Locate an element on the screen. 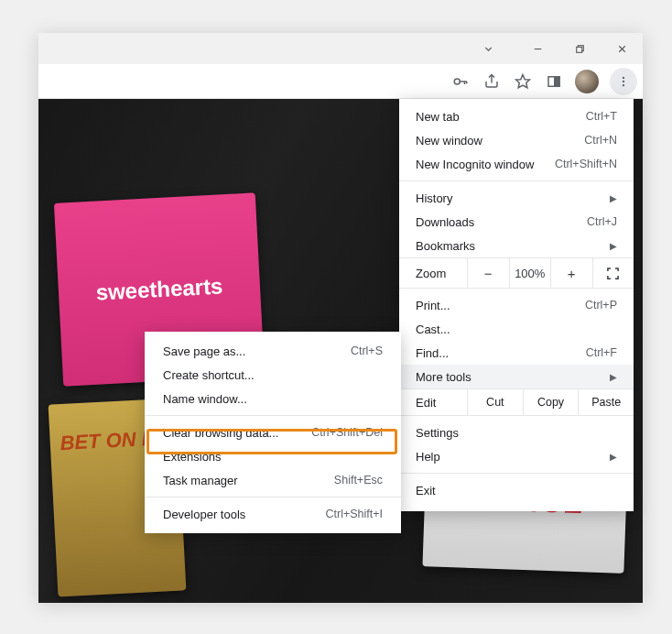  menu-zoom-row: Zoom − 100% + is located at coordinates (516, 273).